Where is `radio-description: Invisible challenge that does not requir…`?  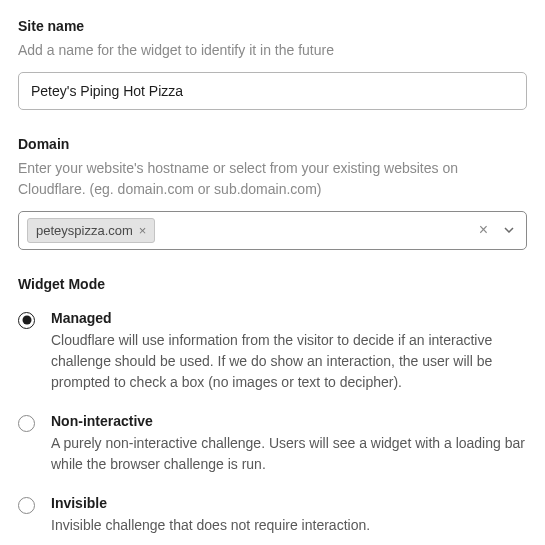 radio-description: Invisible challenge that does not requir… is located at coordinates (289, 526).